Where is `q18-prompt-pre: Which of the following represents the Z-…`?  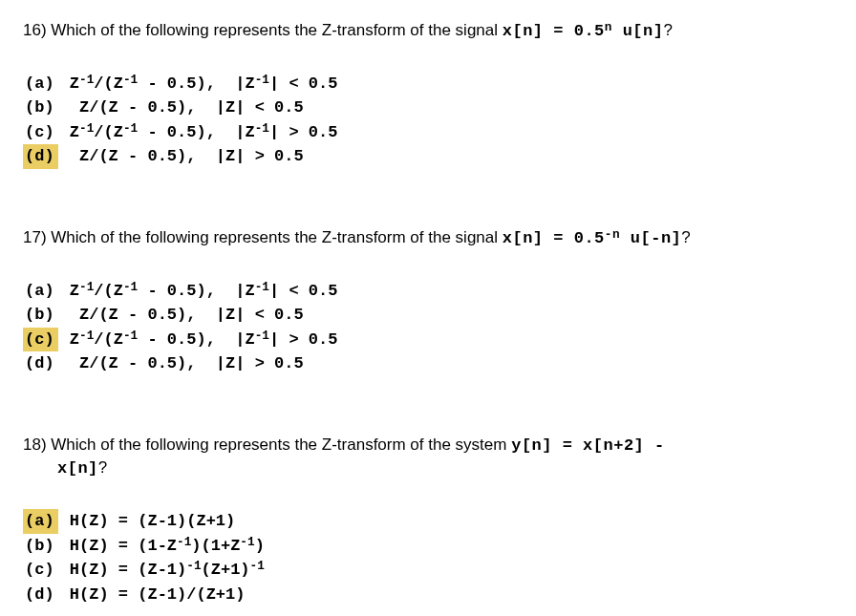
q18-prompt-pre: Which of the following represents the Z-… is located at coordinates (281, 445).